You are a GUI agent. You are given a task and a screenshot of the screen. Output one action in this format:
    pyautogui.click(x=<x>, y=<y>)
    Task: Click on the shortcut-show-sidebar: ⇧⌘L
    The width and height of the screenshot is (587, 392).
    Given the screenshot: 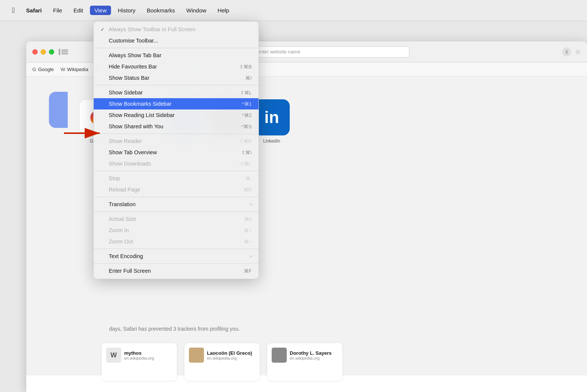 What is the action you would take?
    pyautogui.click(x=246, y=93)
    